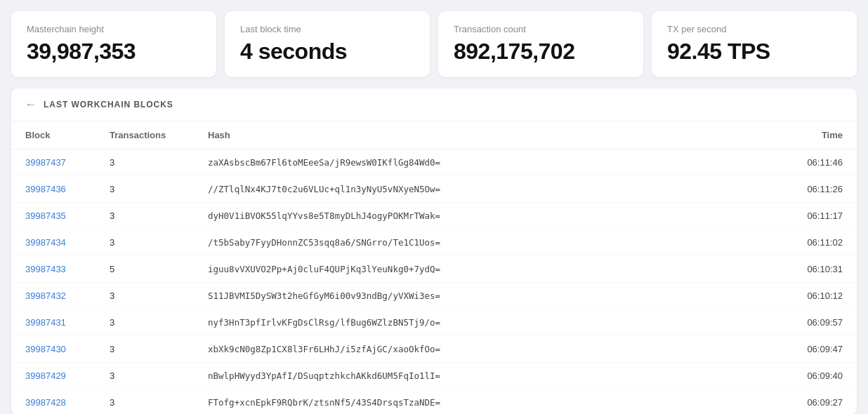  What do you see at coordinates (822, 376) in the screenshot?
I see `block-time: 06:09:40` at bounding box center [822, 376].